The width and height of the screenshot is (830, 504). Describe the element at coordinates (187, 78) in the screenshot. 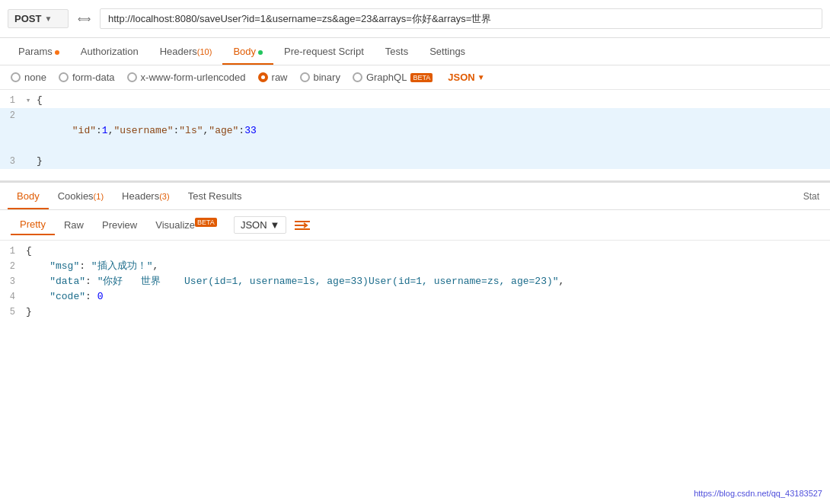

I see `option-urlencoded: x-www-form-urlencoded` at that location.